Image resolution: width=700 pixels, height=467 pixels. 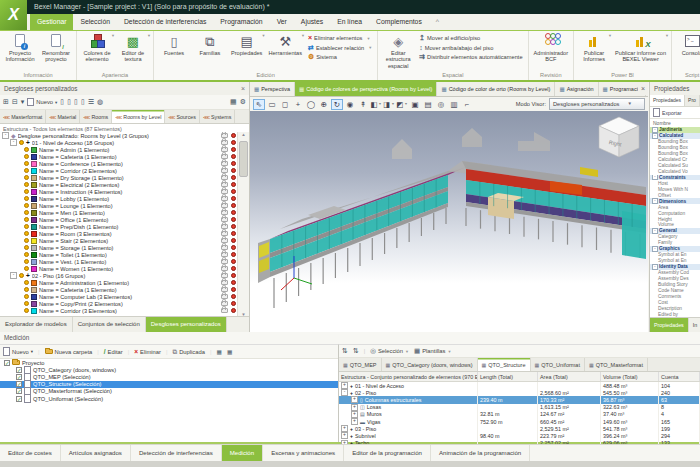 What do you see at coordinates (119, 310) in the screenshot?
I see `tree-item: Name = Corridor (3 Elementos)` at bounding box center [119, 310].